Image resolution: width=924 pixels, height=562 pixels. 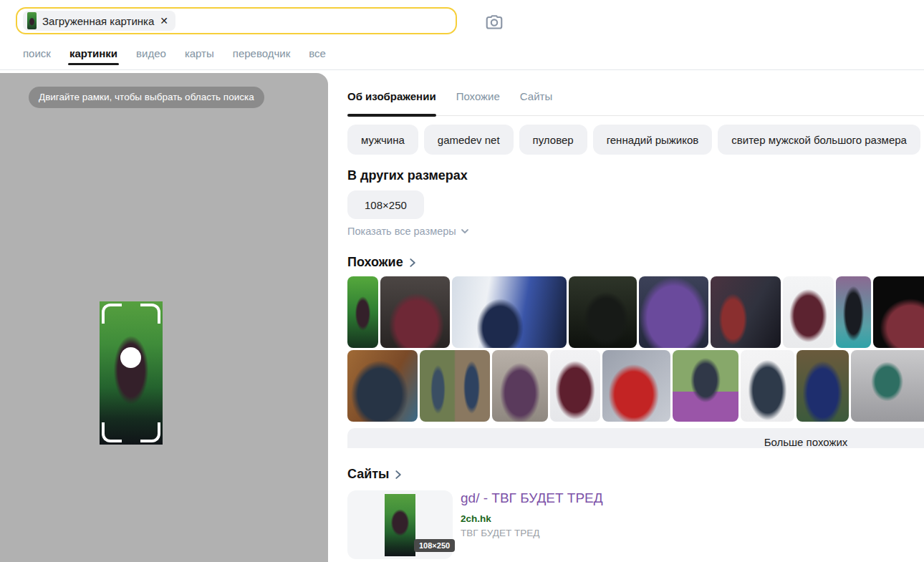 I want to click on similar-image-man-maroon-turtleneck-white-bg, so click(x=575, y=386).